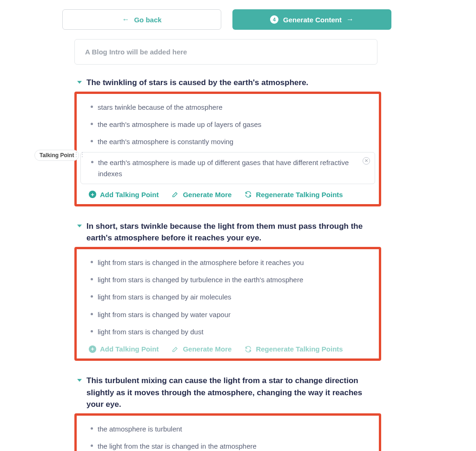  What do you see at coordinates (350, 20) in the screenshot?
I see `arrow-right-icon: →` at bounding box center [350, 20].